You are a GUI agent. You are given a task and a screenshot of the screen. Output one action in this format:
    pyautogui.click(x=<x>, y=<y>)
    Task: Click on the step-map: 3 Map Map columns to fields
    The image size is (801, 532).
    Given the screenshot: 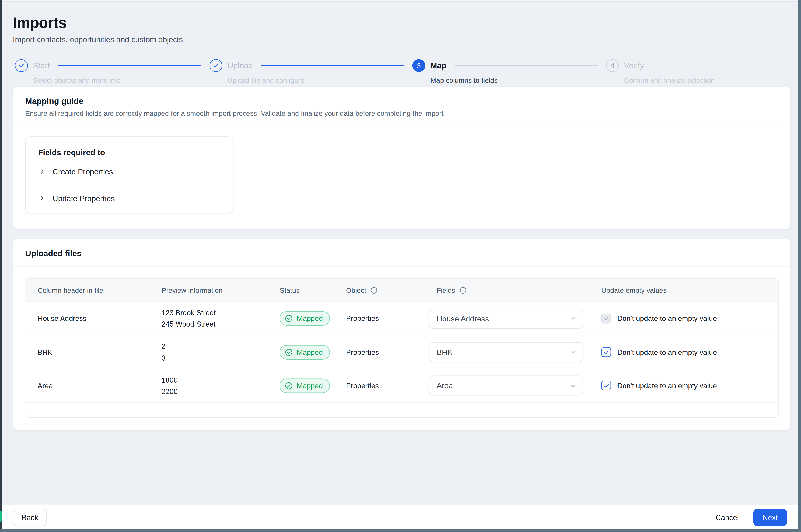 What is the action you would take?
    pyautogui.click(x=430, y=65)
    